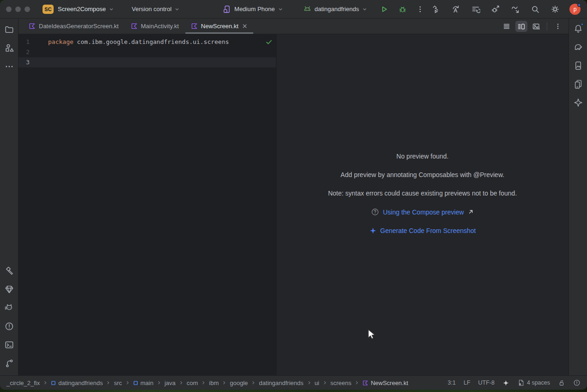 Image resolution: width=587 pixels, height=392 pixels. What do you see at coordinates (156, 9) in the screenshot?
I see `version-control-menu: Version control` at bounding box center [156, 9].